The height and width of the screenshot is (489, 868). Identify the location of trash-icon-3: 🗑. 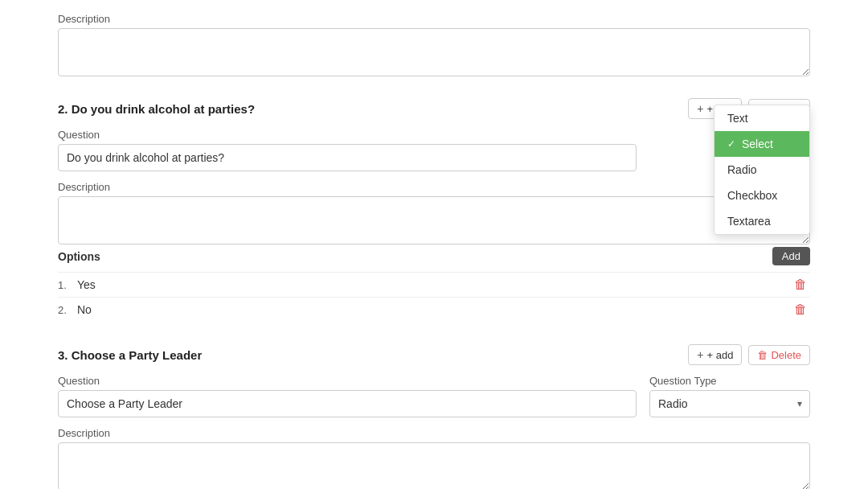
(762, 355).